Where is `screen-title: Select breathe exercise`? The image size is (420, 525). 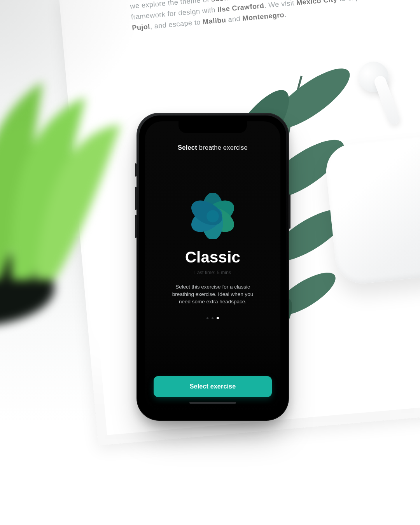 screen-title: Select breathe exercise is located at coordinates (213, 148).